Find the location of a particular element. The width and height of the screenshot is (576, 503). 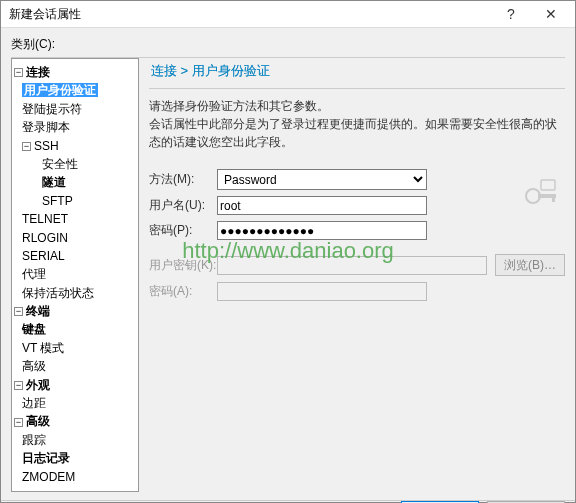

password-input is located at coordinates (322, 230).